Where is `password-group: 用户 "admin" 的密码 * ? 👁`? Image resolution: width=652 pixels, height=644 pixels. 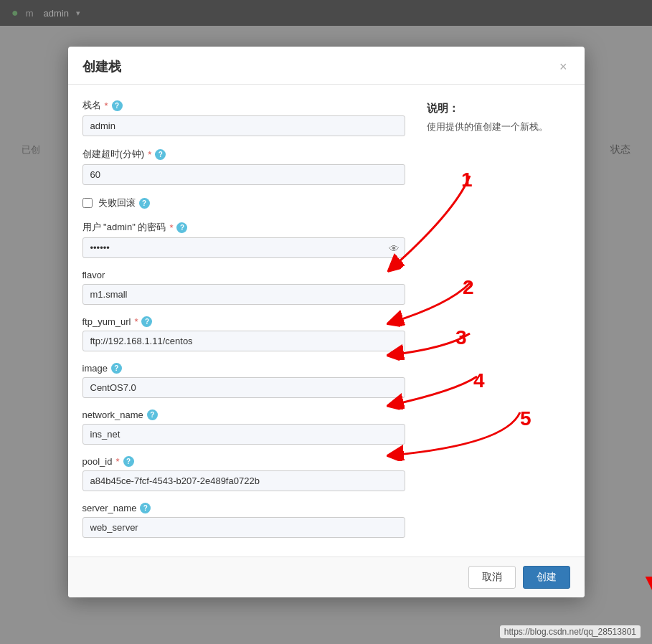 password-group: 用户 "admin" 的密码 * ? 👁 is located at coordinates (244, 240).